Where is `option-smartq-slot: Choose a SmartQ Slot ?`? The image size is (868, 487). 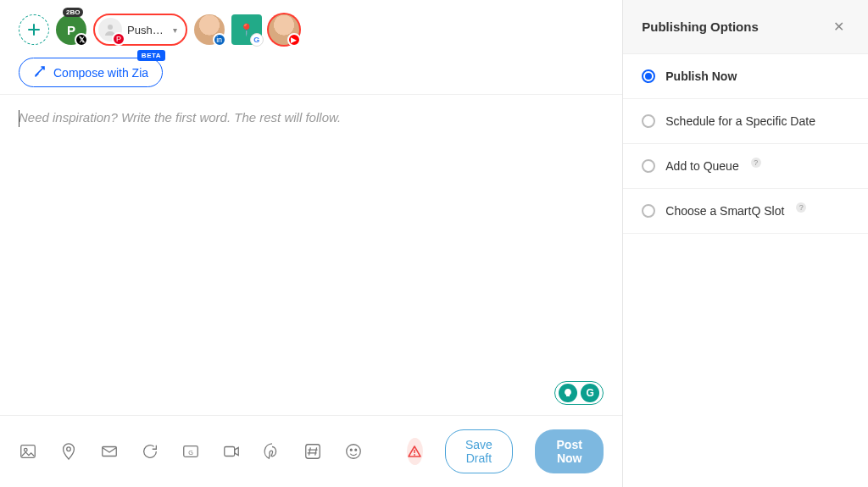
option-smartq-slot: Choose a SmartQ Slot ? is located at coordinates (746, 212).